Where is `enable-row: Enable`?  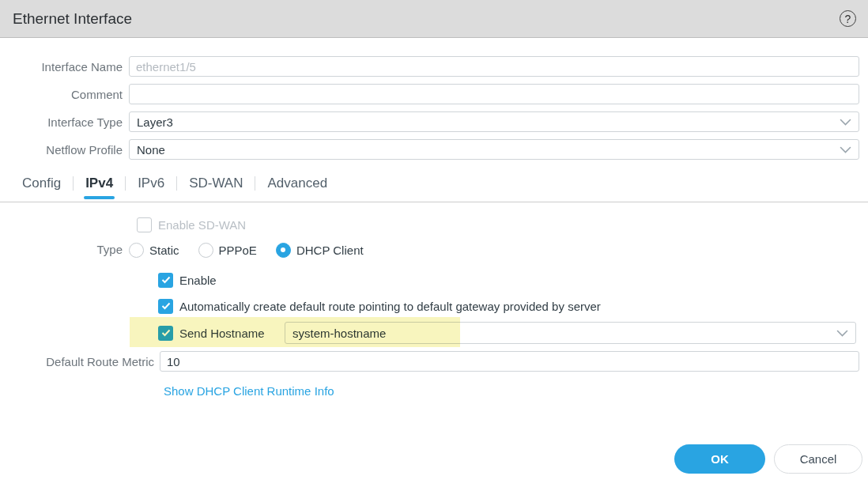
enable-row: Enable is located at coordinates (513, 280).